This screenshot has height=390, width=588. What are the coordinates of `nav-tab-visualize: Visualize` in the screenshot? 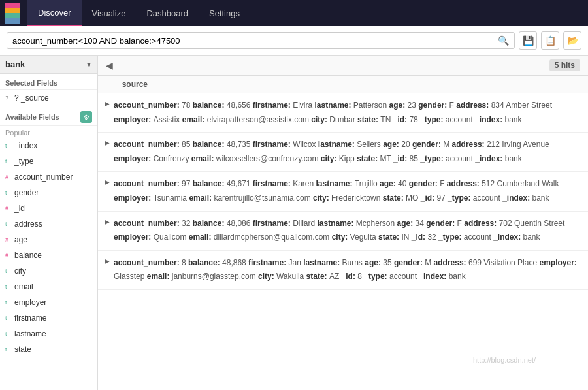 It's located at (109, 13).